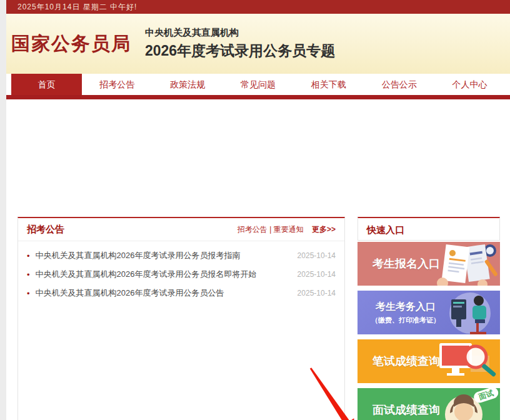 The width and height of the screenshot is (510, 420). Describe the element at coordinates (399, 361) in the screenshot. I see `banner-label: 笔试成绩查询` at that location.